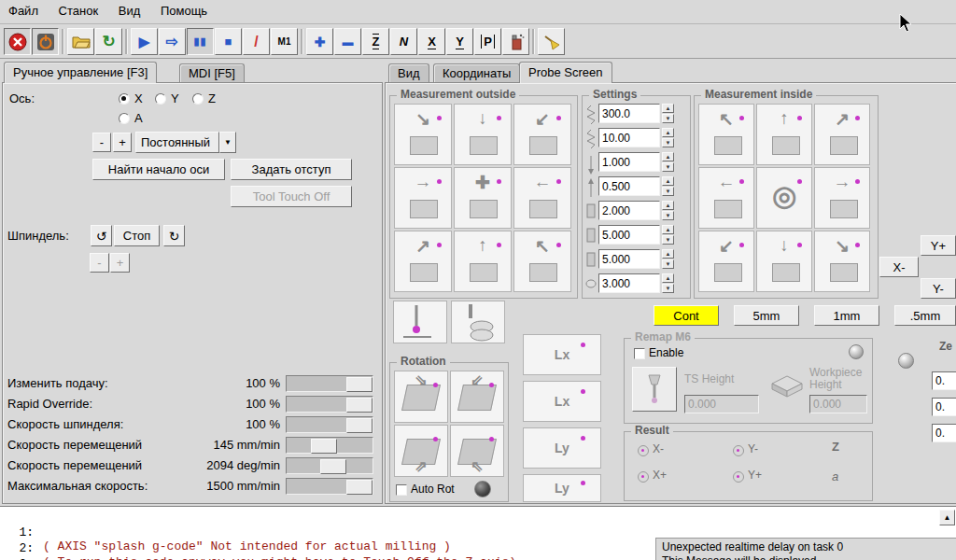 This screenshot has width=956, height=560. What do you see at coordinates (938, 288) in the screenshot?
I see `jog-y-minus-button: Y-` at bounding box center [938, 288].